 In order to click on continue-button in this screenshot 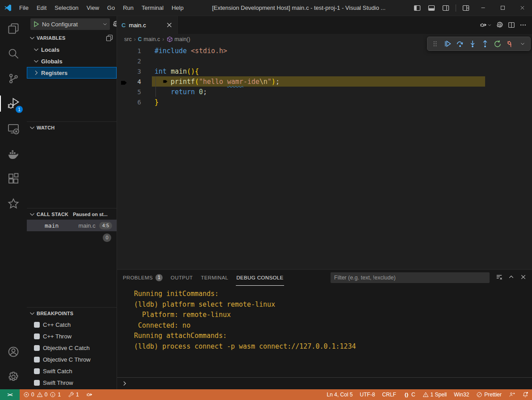, I will do `click(448, 44)`.